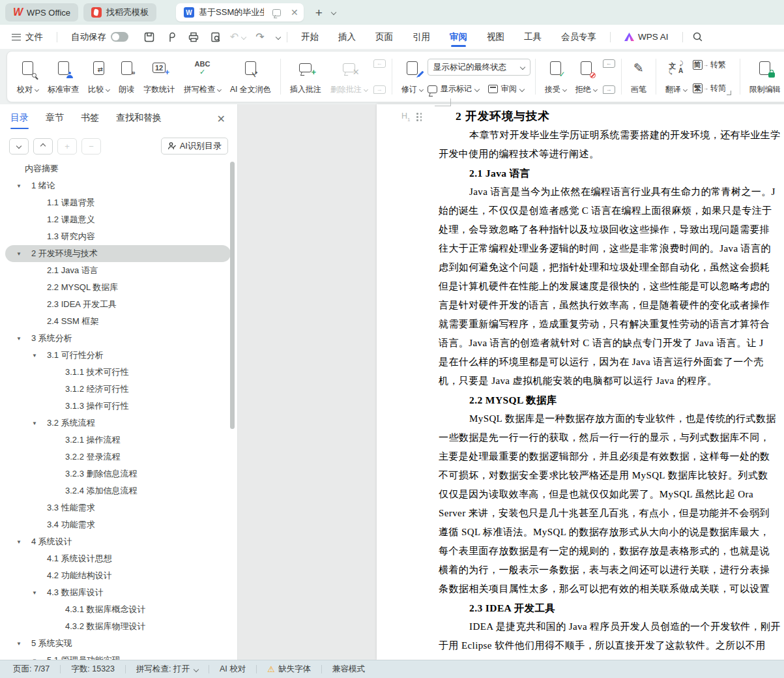  Describe the element at coordinates (379, 90) in the screenshot. I see `next-comment-icon: →` at that location.